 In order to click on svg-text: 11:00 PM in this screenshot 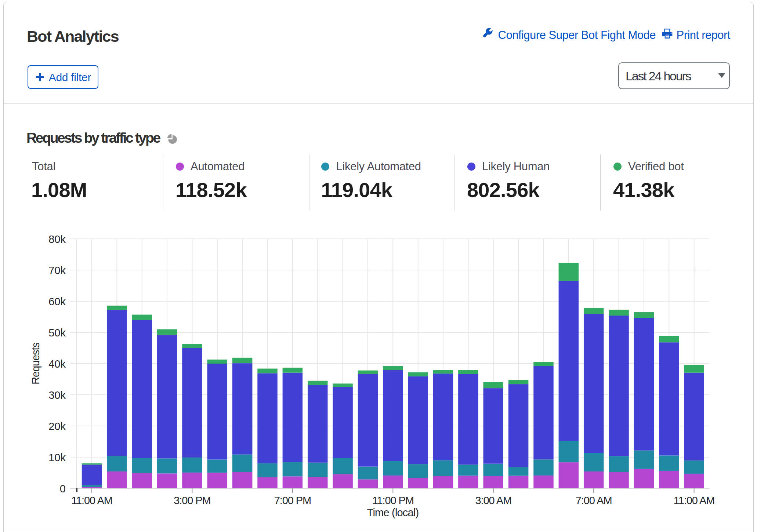, I will do `click(393, 500)`.